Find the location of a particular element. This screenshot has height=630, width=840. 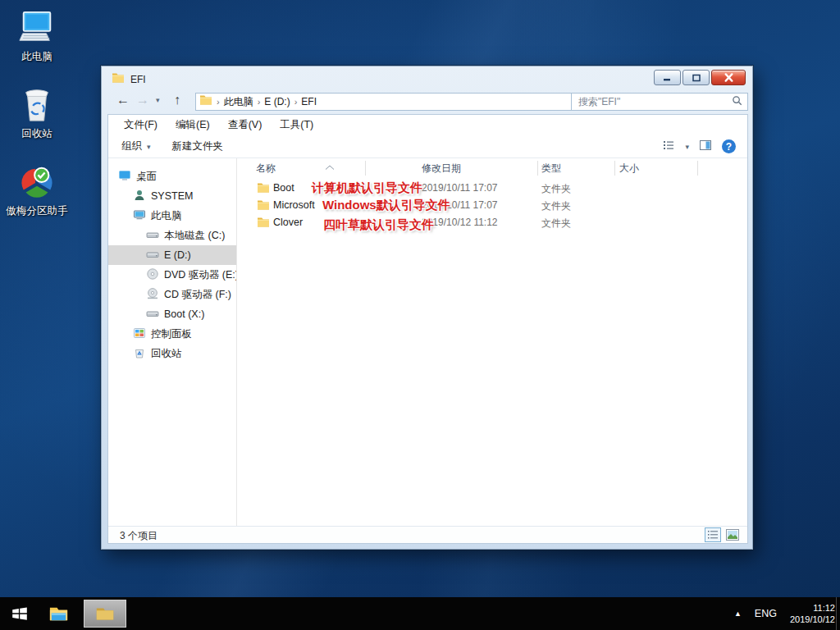

cd-icon is located at coordinates (153, 295).